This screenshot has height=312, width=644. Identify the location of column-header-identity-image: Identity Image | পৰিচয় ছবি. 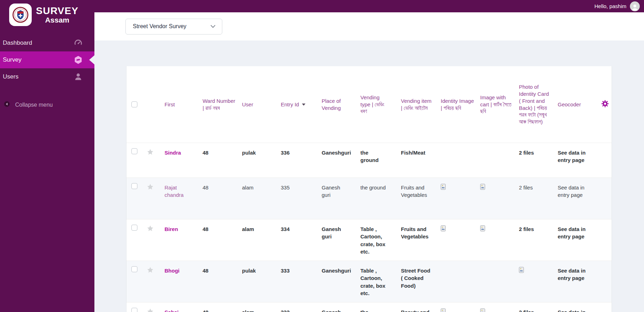
(460, 104).